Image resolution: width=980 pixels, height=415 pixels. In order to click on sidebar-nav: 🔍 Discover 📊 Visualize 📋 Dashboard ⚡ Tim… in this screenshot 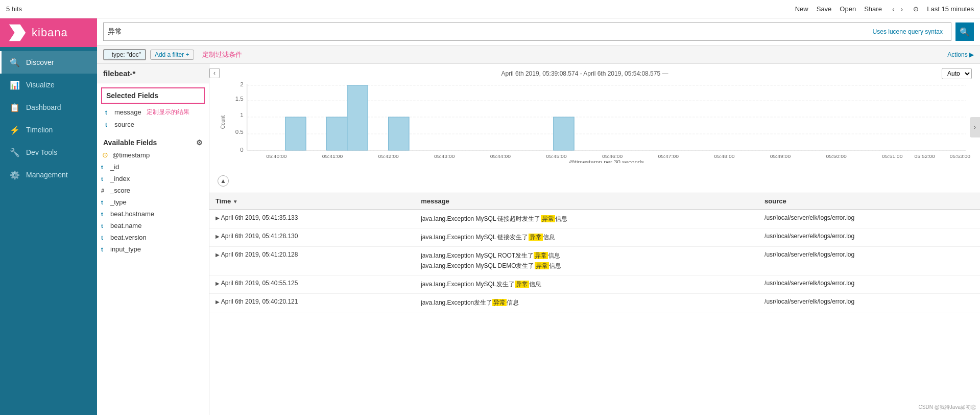, I will do `click(49, 117)`.